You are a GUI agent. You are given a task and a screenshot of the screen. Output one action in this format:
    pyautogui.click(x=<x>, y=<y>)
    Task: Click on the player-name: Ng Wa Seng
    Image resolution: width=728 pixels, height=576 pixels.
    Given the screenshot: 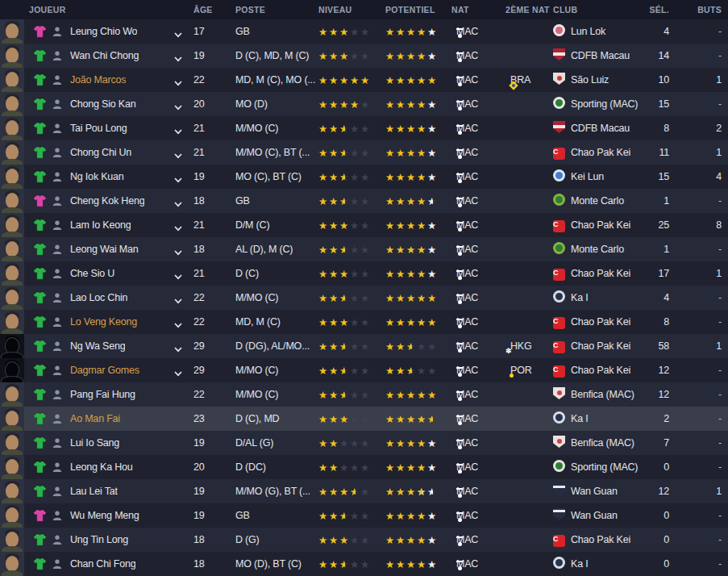 What is the action you would take?
    pyautogui.click(x=98, y=346)
    